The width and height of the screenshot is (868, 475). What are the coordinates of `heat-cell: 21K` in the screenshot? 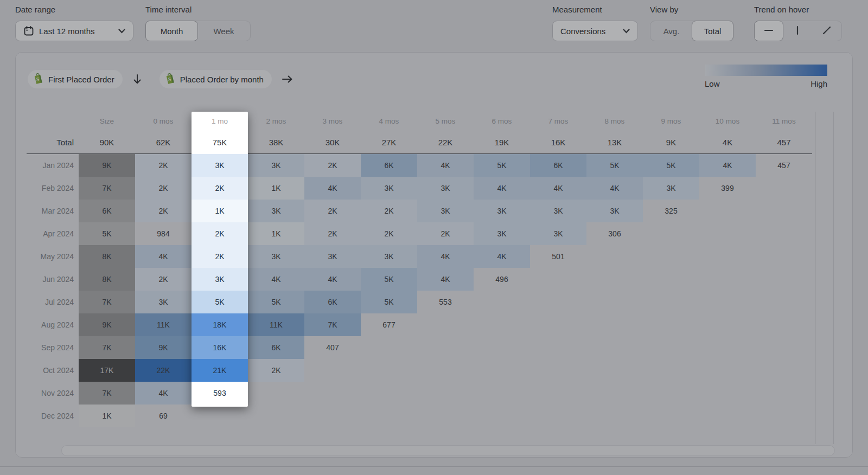 It's located at (220, 370).